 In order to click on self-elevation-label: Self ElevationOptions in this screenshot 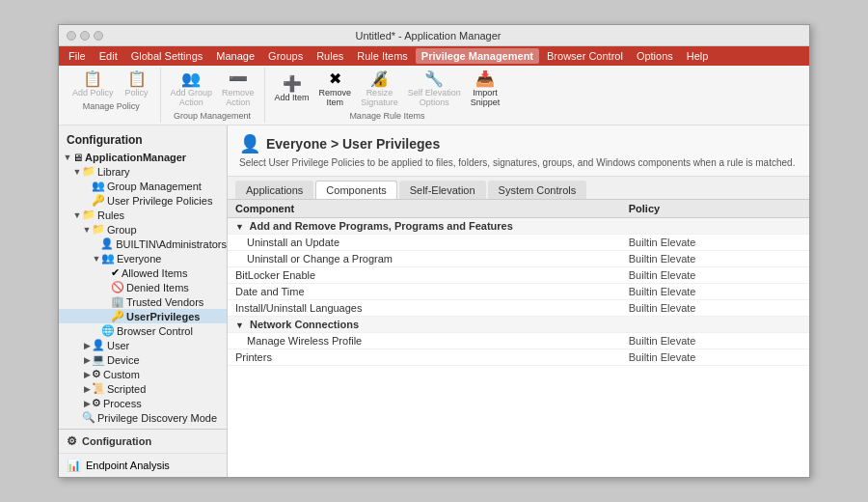, I will do `click(434, 98)`.